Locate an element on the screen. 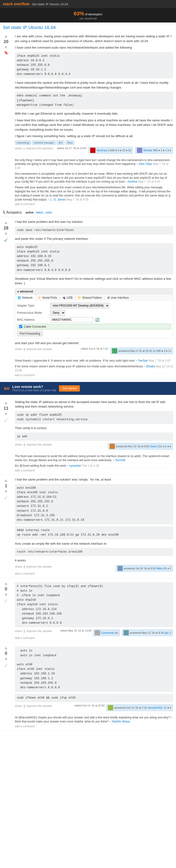 This screenshot has height=868, width=176. vm-nav-serial: ⚡ Serial Ports is located at coordinates (47, 298).